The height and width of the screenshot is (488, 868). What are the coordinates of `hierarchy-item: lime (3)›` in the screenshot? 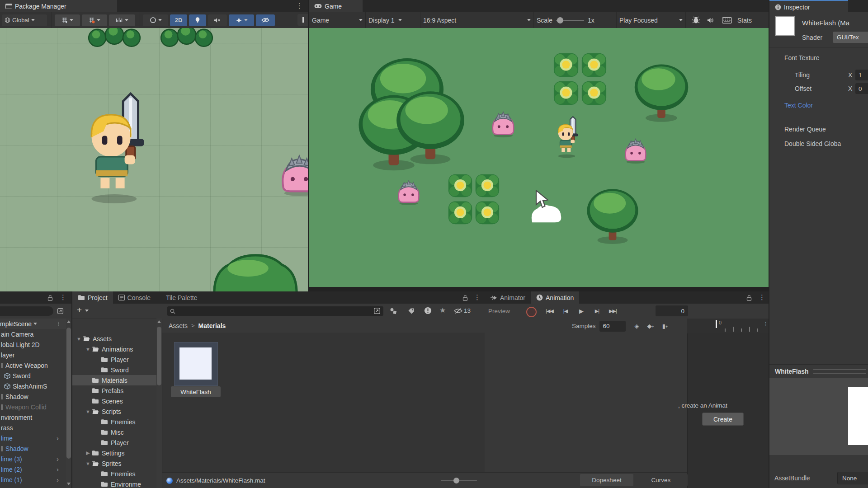 It's located at (33, 459).